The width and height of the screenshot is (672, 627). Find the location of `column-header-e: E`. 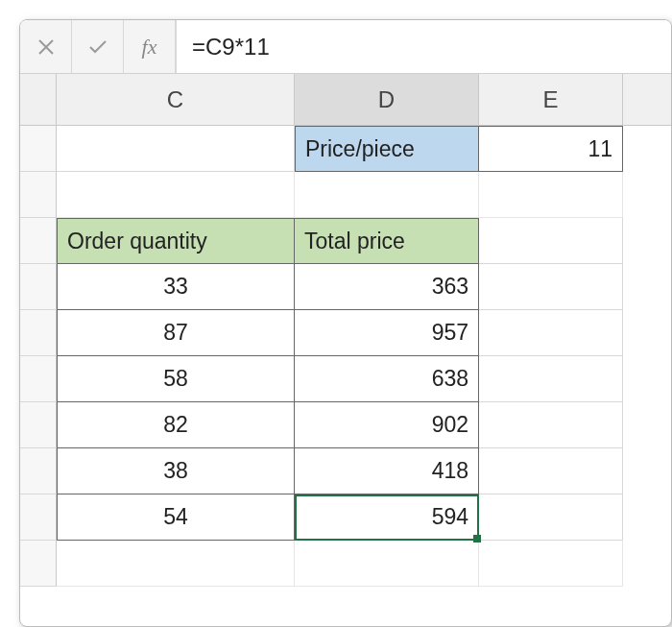

column-header-e: E is located at coordinates (551, 100).